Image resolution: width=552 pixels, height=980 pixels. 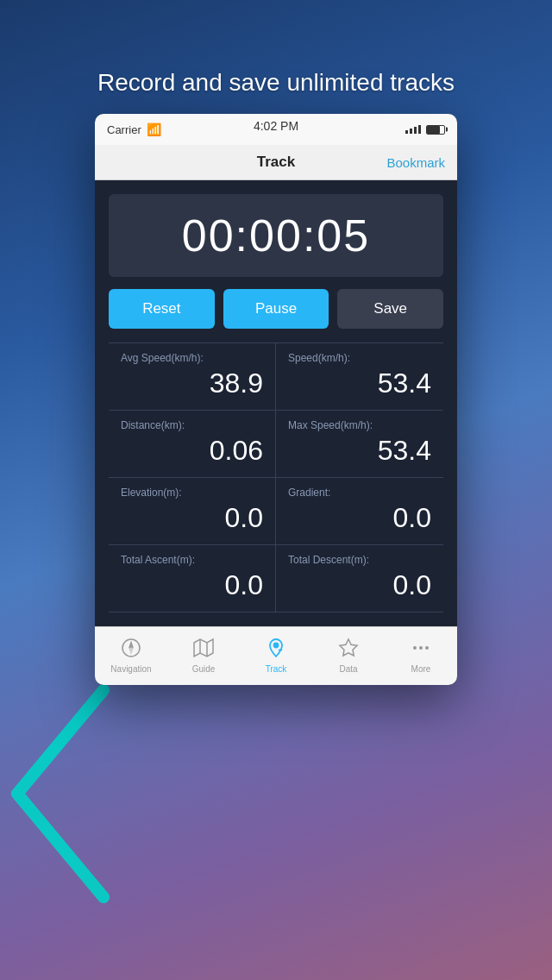 What do you see at coordinates (360, 377) in the screenshot?
I see `stat-cell: Speed(km/h): 53.4` at bounding box center [360, 377].